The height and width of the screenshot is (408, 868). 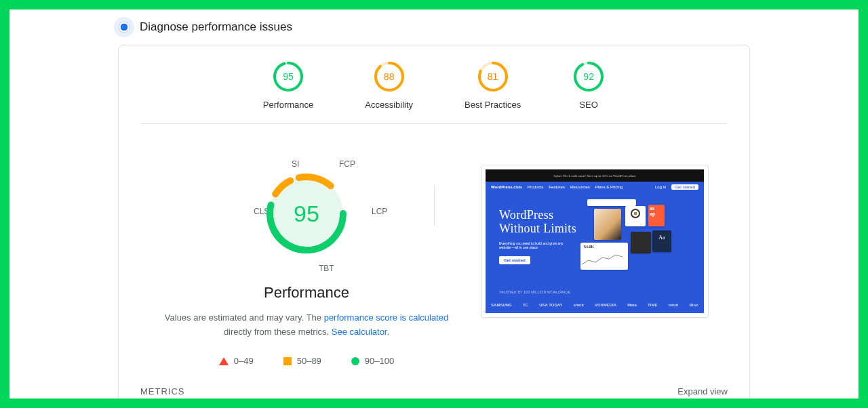 I want to click on gauge-accessibility: 88 Accessibility, so click(x=389, y=85).